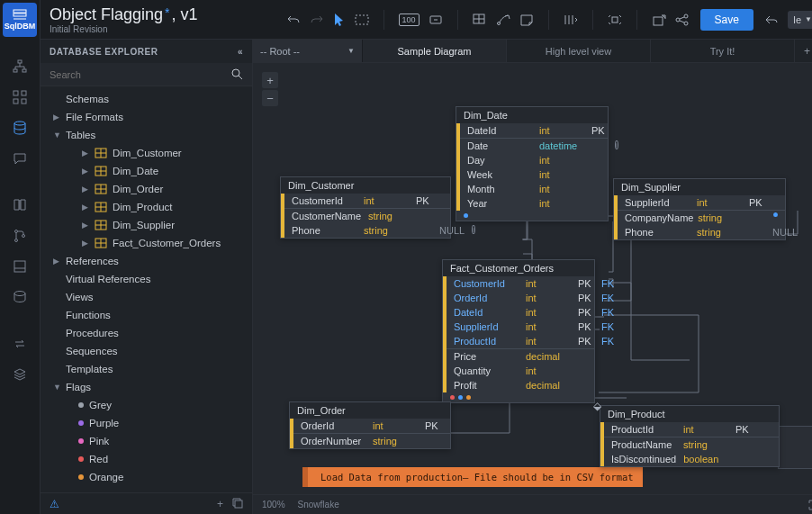  What do you see at coordinates (240, 52) in the screenshot?
I see `collapse-panel-icon: «` at bounding box center [240, 52].